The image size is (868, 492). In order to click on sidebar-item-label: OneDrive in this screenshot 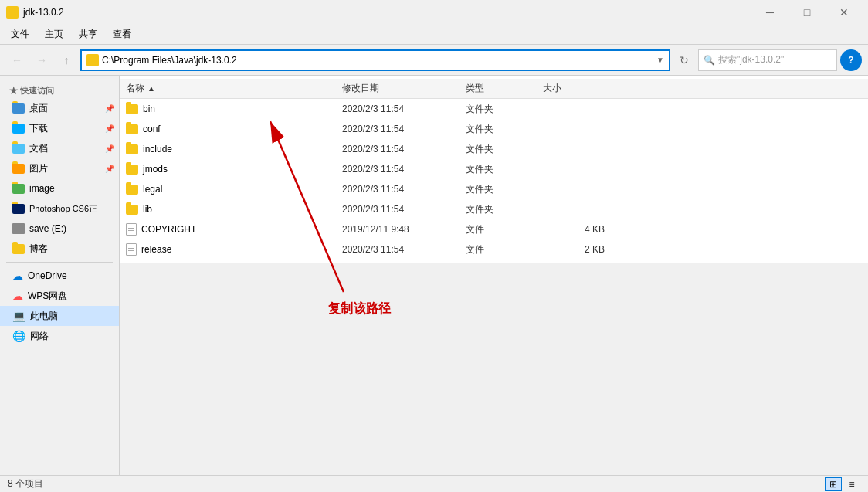, I will do `click(48, 276)`.